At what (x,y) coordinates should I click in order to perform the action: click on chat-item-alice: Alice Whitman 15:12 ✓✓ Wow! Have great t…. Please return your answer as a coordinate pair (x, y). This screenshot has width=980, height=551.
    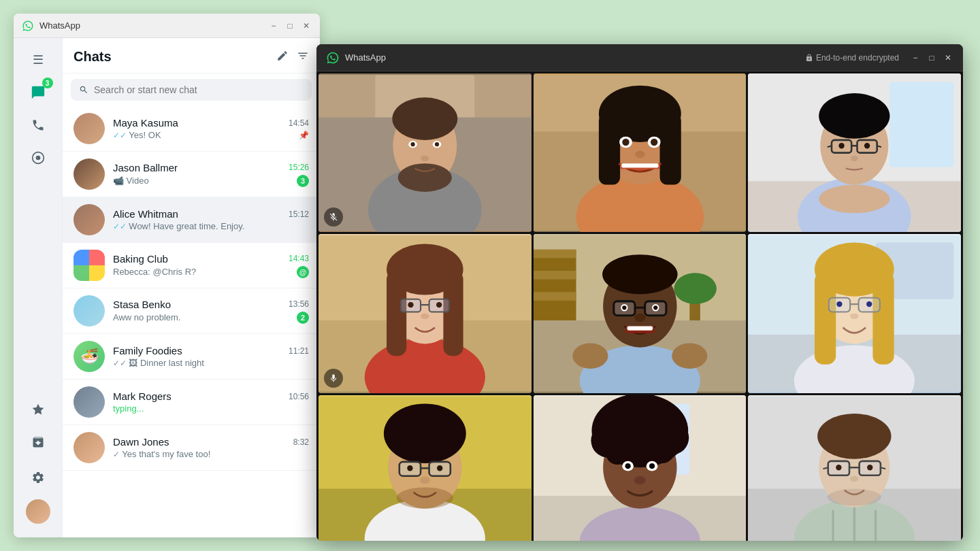
    Looking at the image, I should click on (191, 220).